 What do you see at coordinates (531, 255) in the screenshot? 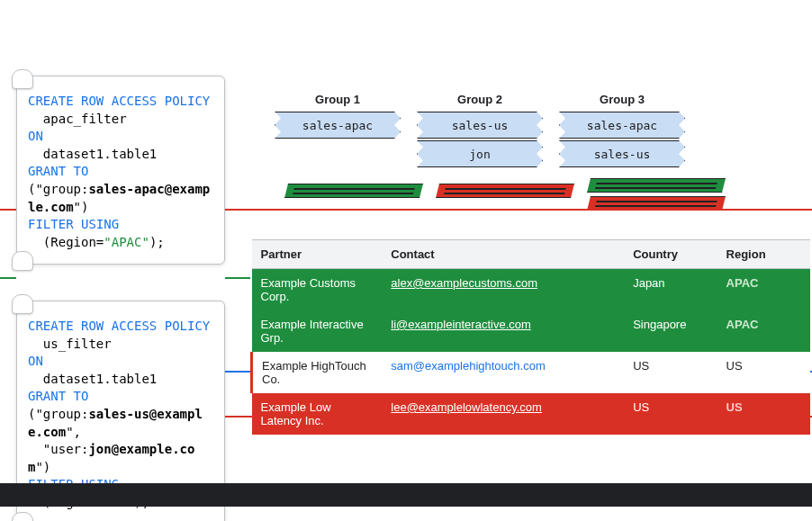
I see `table-header-row: Partner Contact Country Region` at bounding box center [531, 255].